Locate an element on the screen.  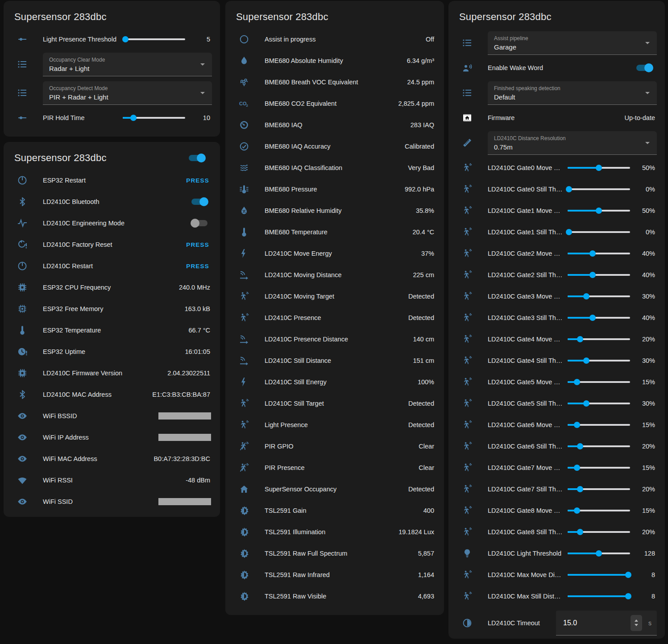
light-presence-threshold-slider is located at coordinates (154, 39).